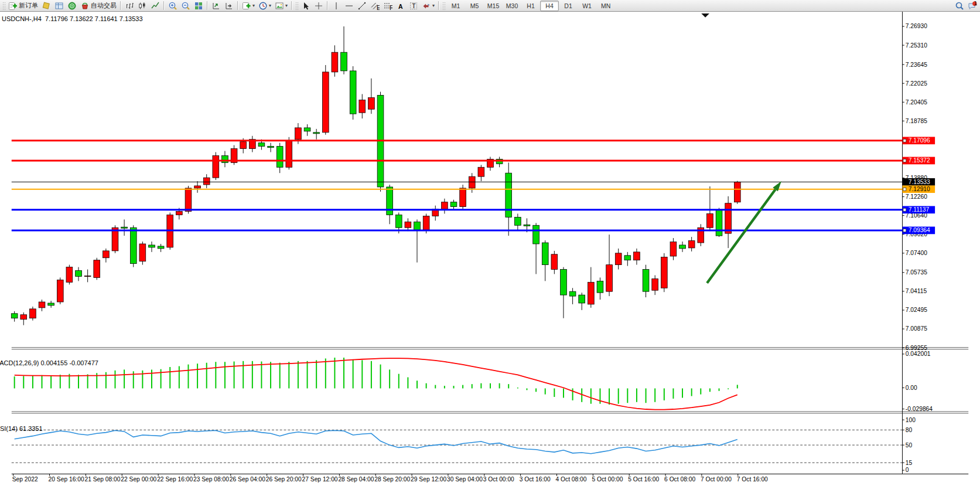 Image resolution: width=980 pixels, height=496 pixels. Describe the element at coordinates (456, 6) in the screenshot. I see `timeframe-m1-button: M1` at that location.